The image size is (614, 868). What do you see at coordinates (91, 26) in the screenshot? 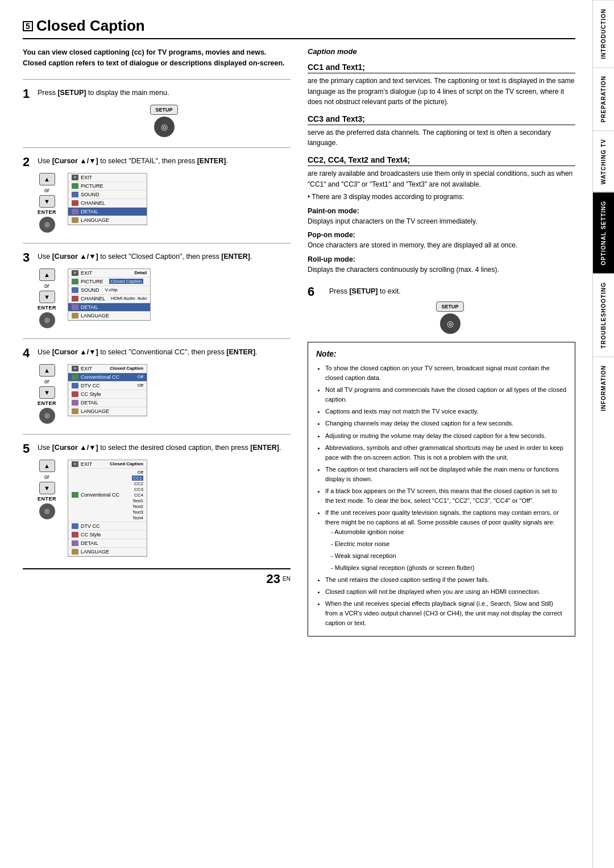
I see `title-text: Closed Caption` at bounding box center [91, 26].